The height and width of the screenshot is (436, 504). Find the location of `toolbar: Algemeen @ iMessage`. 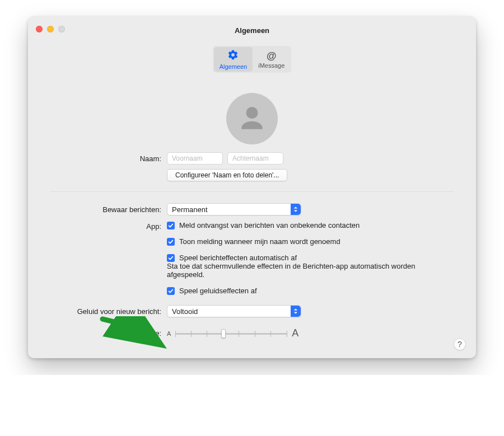

toolbar: Algemeen @ iMessage is located at coordinates (252, 61).